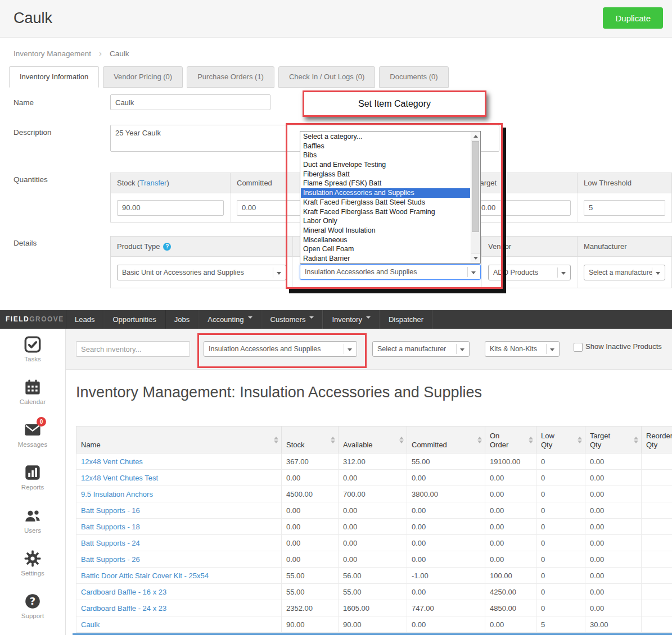 This screenshot has width=672, height=635. What do you see at coordinates (190, 102) in the screenshot?
I see `name-input` at bounding box center [190, 102].